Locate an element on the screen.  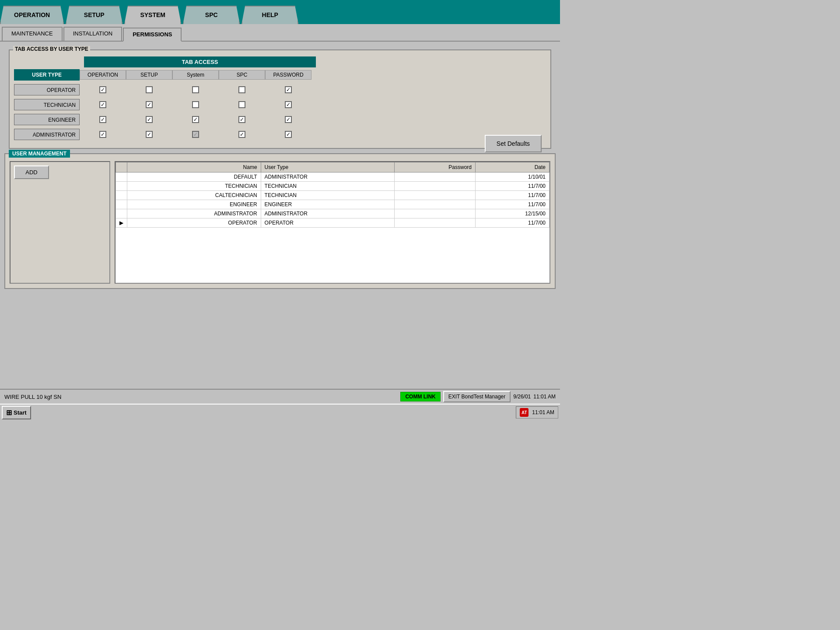
user-name: ADMINISTRATOR is located at coordinates (194, 214).